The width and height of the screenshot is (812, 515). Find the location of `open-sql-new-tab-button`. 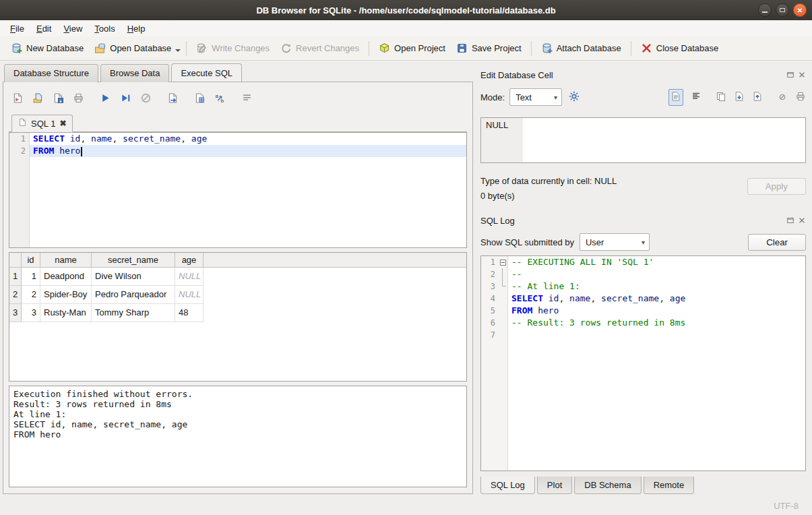

open-sql-new-tab-button is located at coordinates (18, 98).